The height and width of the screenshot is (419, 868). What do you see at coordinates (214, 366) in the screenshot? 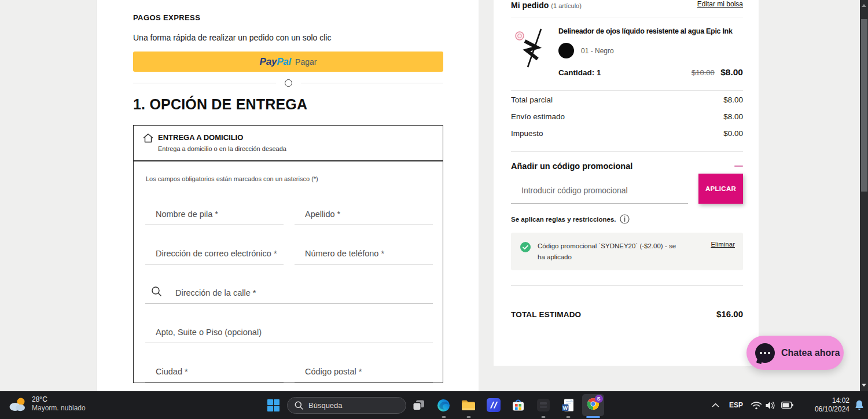
I see `city-field-wrap` at bounding box center [214, 366].